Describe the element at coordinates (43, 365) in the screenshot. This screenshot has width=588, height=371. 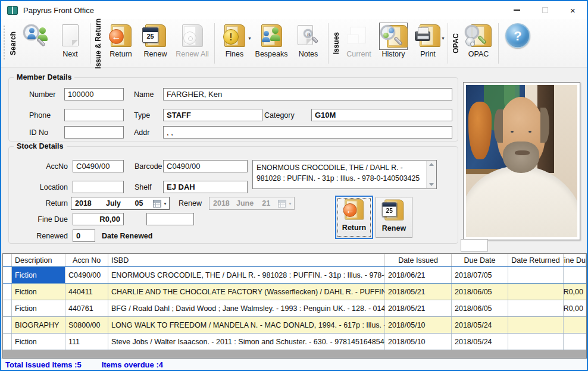
I see `status-total-issued: Total issued items :5` at that location.